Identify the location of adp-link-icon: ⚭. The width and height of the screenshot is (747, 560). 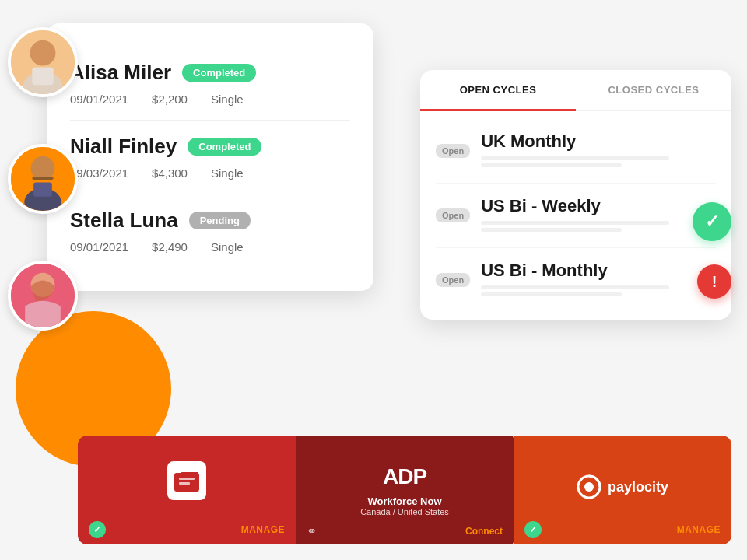
(311, 530).